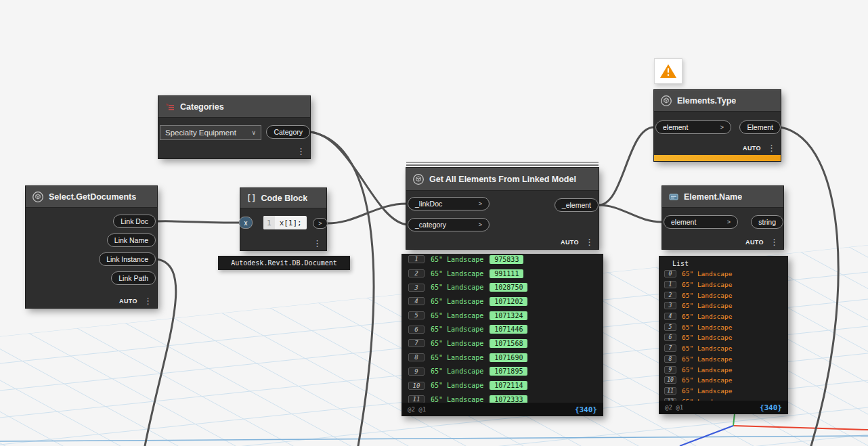  I want to click on list-item: 4 65" Landscape 1071202, so click(502, 302).